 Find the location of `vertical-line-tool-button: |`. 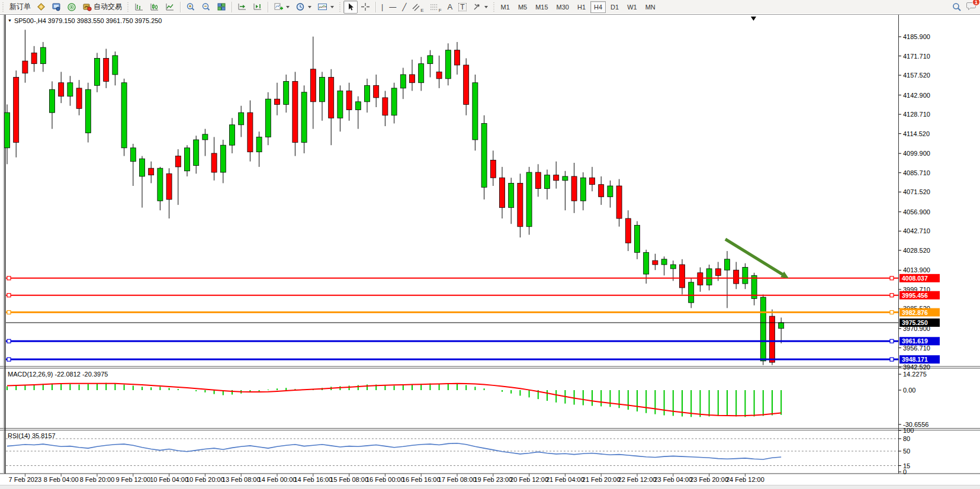

vertical-line-tool-button: | is located at coordinates (383, 7).